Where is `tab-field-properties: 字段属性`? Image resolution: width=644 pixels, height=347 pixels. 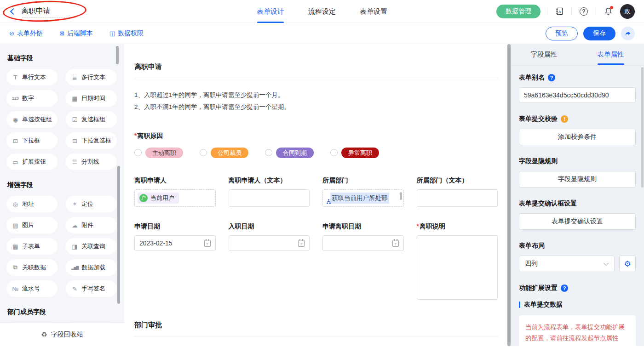 tab-field-properties: 字段属性 is located at coordinates (544, 54).